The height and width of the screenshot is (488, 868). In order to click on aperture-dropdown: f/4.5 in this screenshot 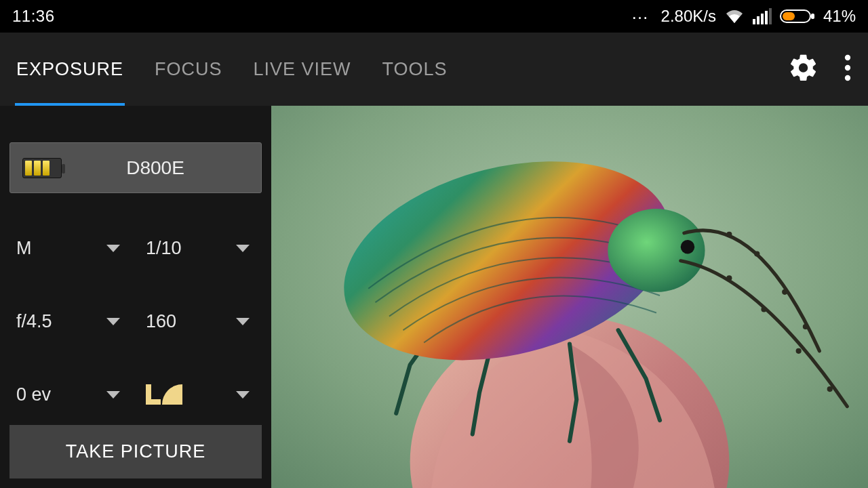, I will do `click(71, 321)`.